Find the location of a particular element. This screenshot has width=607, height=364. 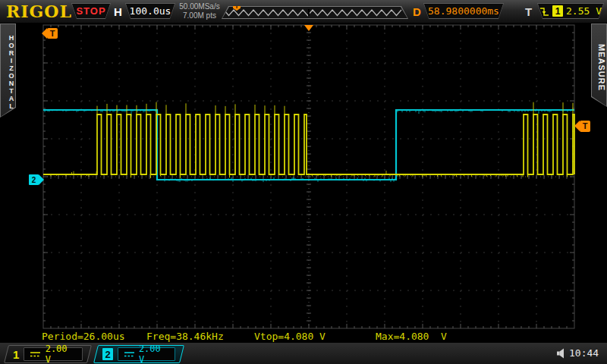

channel1-number: 1 is located at coordinates (16, 355).